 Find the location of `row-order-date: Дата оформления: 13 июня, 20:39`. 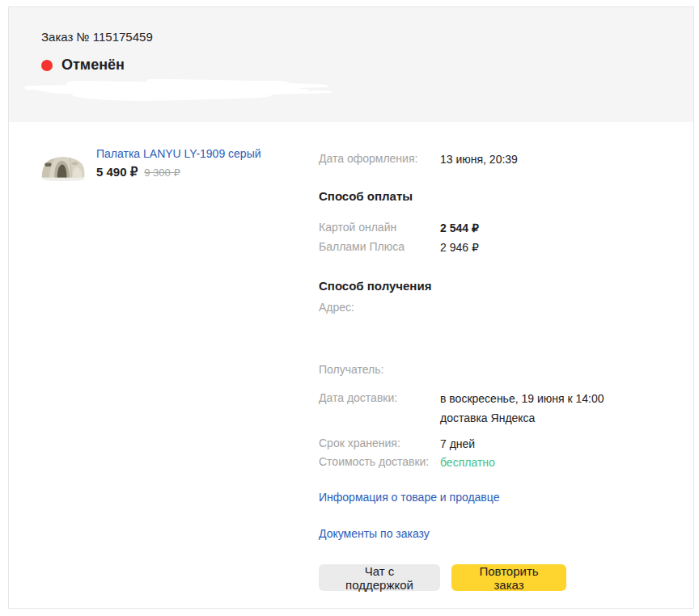

row-order-date: Дата оформления: 13 июня, 20:39 is located at coordinates (487, 160).